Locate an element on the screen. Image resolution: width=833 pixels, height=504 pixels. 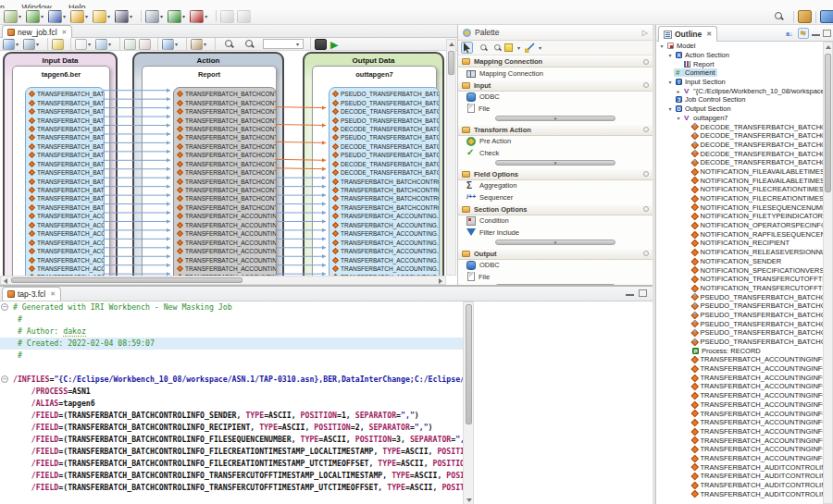
code-line: /FIELD=(TRANSFERBATCH_BATCHCONTROLINFO_T… is located at coordinates (231, 475).